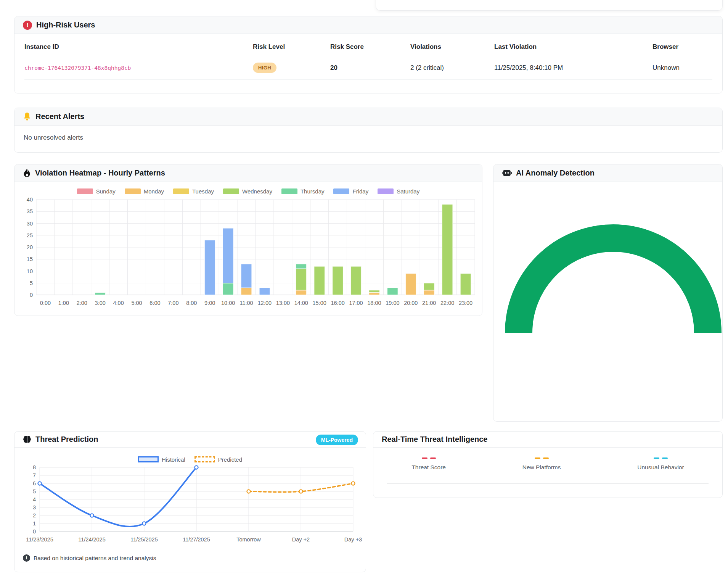 The height and width of the screenshot is (575, 728). I want to click on intel-item-new-platforms: New Platforms, so click(542, 464).